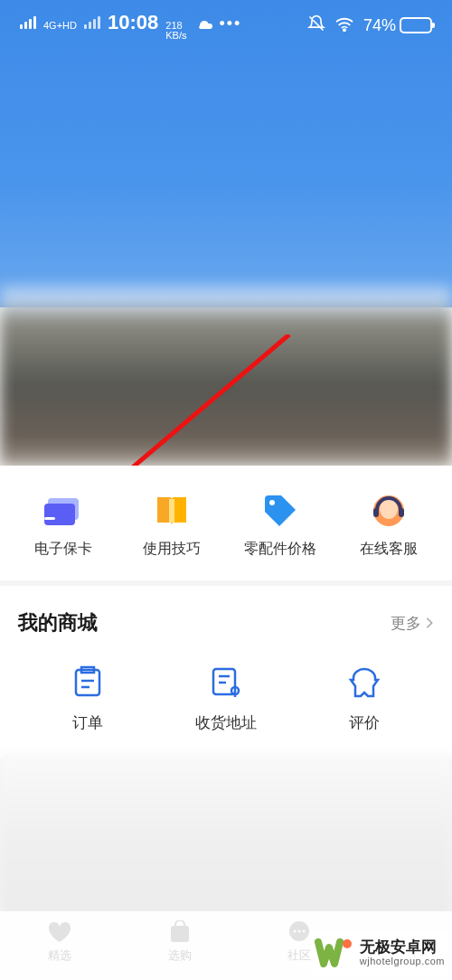  I want to click on quick-action-parts: 零配件价格, so click(280, 526).